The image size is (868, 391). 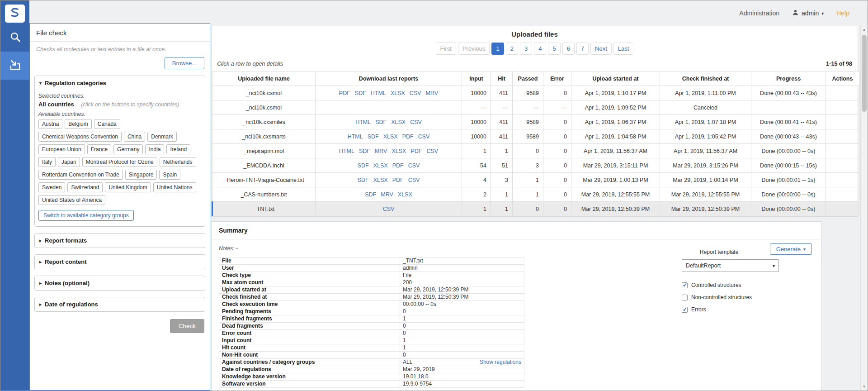 What do you see at coordinates (536, 122) in the screenshot?
I see `file-row: _nci10k.cxsmiles HTMLSDFXLSXCSV 10000 41…` at bounding box center [536, 122].